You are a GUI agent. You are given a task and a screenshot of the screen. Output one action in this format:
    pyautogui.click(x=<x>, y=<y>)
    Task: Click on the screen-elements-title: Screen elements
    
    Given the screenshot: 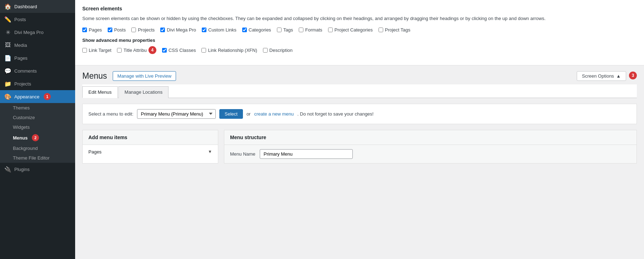 What is the action you would take?
    pyautogui.click(x=360, y=9)
    